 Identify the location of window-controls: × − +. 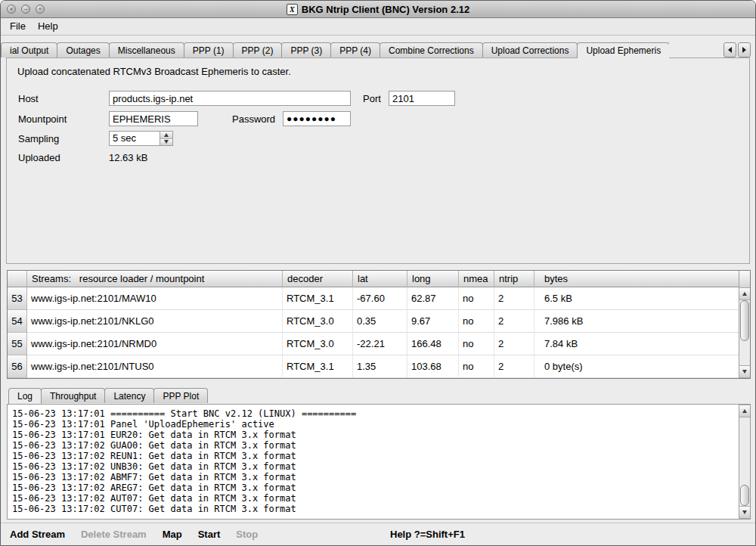
(26, 9).